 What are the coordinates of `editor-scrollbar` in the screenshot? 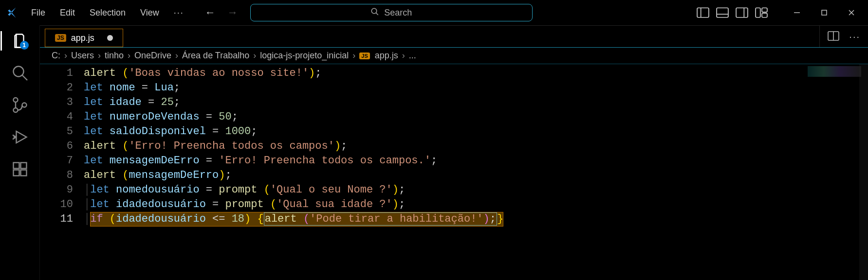 It's located at (864, 172).